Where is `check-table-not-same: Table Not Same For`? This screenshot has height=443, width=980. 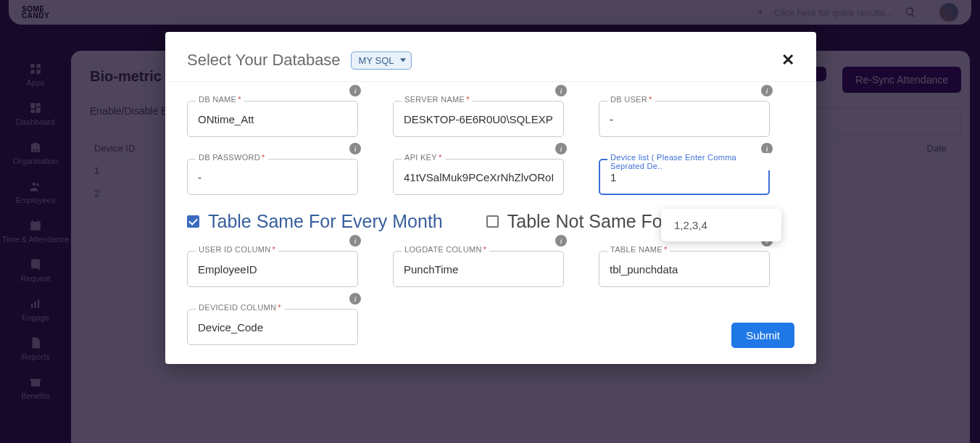 check-table-not-same: Table Not Same For is located at coordinates (577, 222).